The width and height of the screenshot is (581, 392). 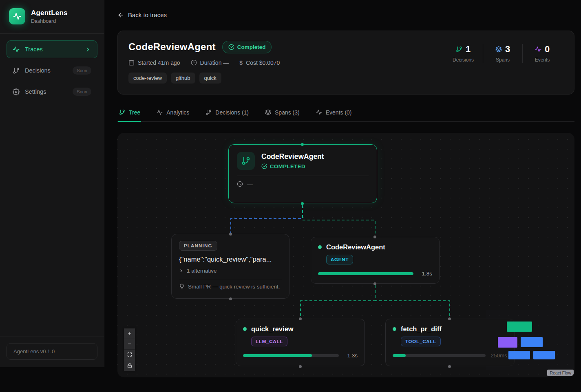 I want to click on stat-label: Events, so click(x=542, y=60).